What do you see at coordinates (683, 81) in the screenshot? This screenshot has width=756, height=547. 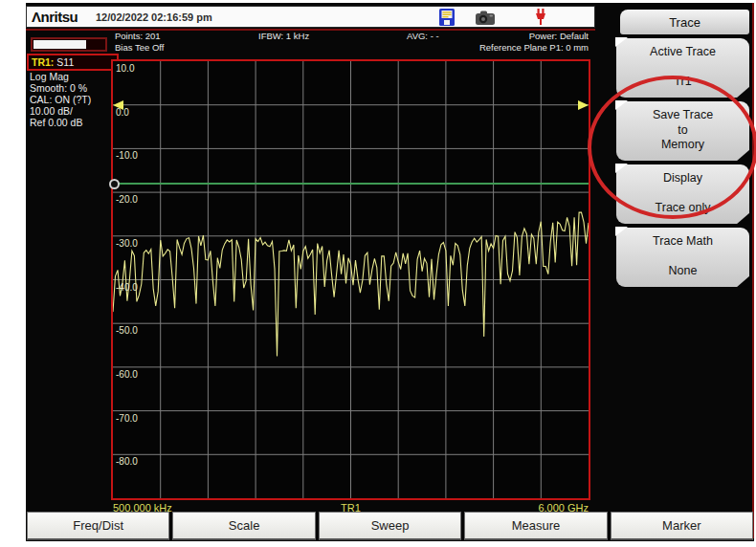 I see `softkey-line: Tr1` at bounding box center [683, 81].